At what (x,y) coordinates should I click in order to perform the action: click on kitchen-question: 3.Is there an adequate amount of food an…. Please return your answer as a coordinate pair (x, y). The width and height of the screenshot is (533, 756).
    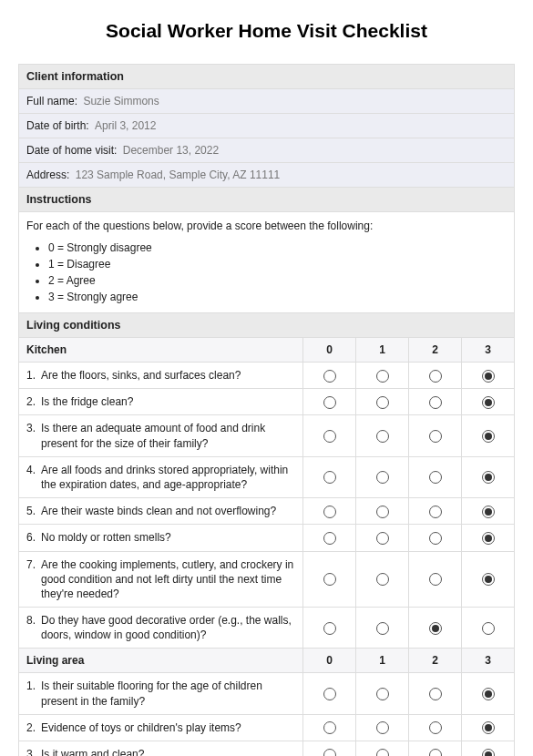
    Looking at the image, I should click on (161, 435).